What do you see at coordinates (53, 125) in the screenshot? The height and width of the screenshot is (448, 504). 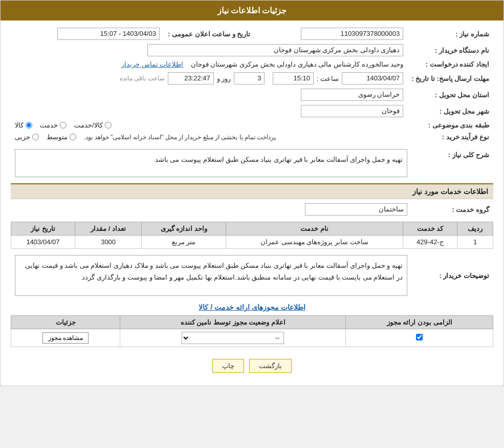 I see `category-khedmat-option: خدمت` at bounding box center [53, 125].